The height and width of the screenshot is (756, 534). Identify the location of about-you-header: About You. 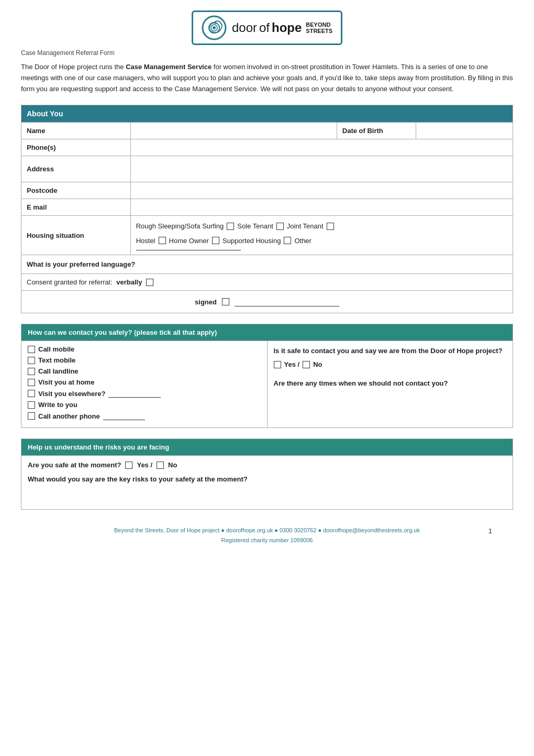
(267, 114).